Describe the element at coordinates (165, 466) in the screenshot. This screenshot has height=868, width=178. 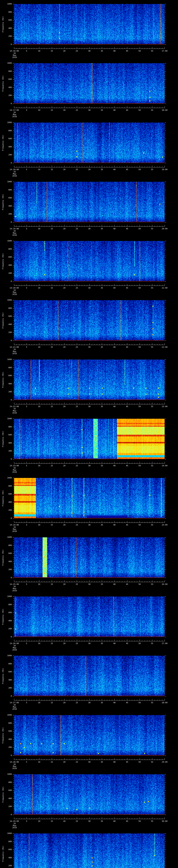
I see `x-end-time-label: 24:00` at that location.